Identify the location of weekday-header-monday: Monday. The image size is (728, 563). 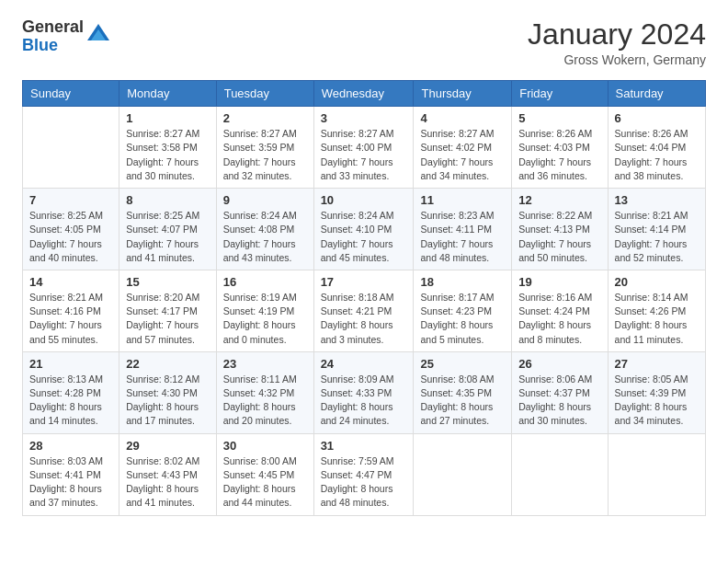
(168, 94).